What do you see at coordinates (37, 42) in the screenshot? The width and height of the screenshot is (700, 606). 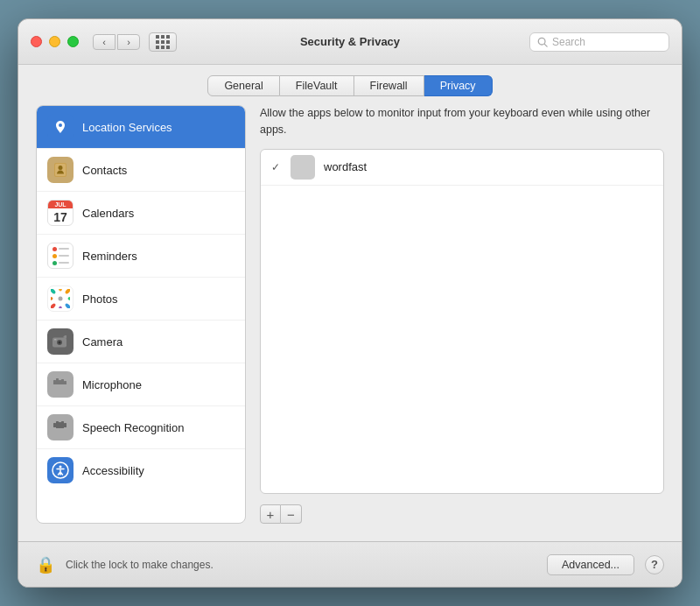 I see `close-button` at bounding box center [37, 42].